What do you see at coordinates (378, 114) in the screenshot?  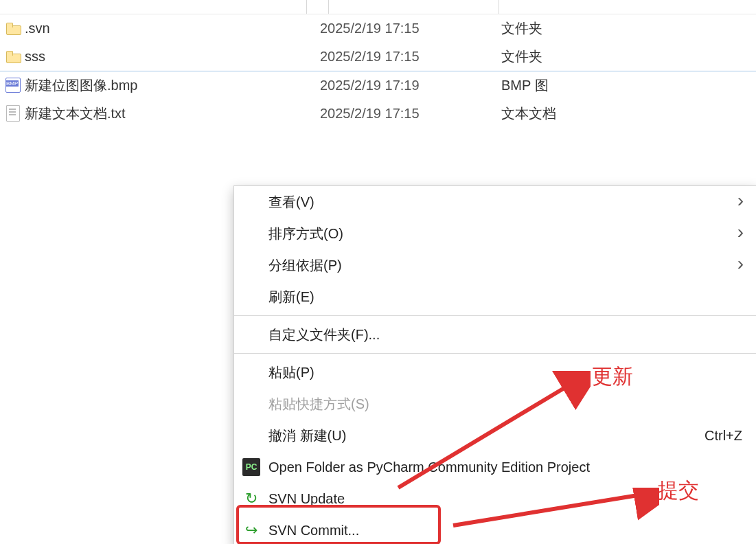 I see `file-row: 新建文本文档.txt 2025/2/19 17:15 文本文档` at bounding box center [378, 114].